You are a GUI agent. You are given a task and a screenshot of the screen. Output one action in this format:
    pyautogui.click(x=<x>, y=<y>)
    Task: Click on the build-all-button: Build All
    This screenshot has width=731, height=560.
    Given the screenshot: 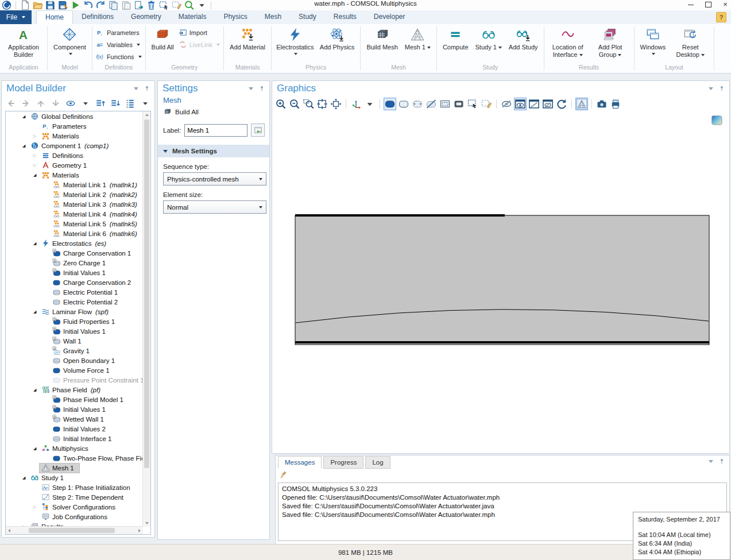 What is the action you would take?
    pyautogui.click(x=163, y=39)
    